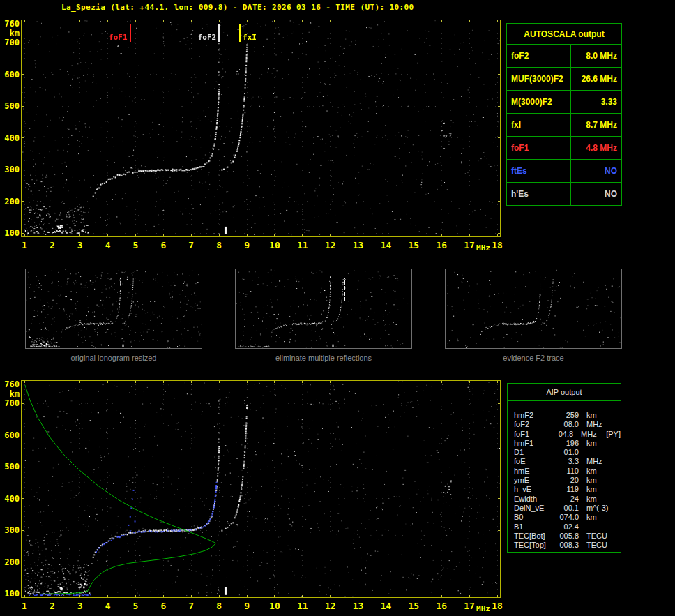 The height and width of the screenshot is (616, 675). What do you see at coordinates (568, 518) in the screenshot?
I see `aip-param-value: 074.0` at bounding box center [568, 518].